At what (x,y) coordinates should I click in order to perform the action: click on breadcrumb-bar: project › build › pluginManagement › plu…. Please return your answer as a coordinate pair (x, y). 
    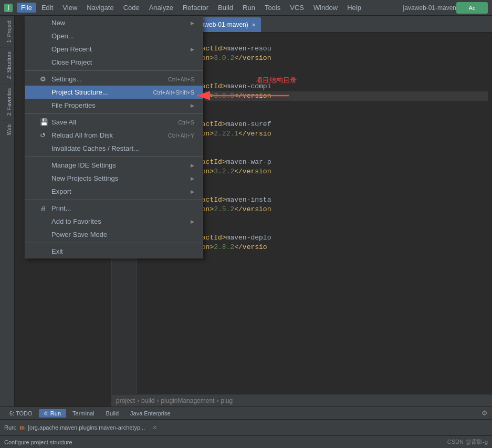
    Looking at the image, I should click on (302, 400).